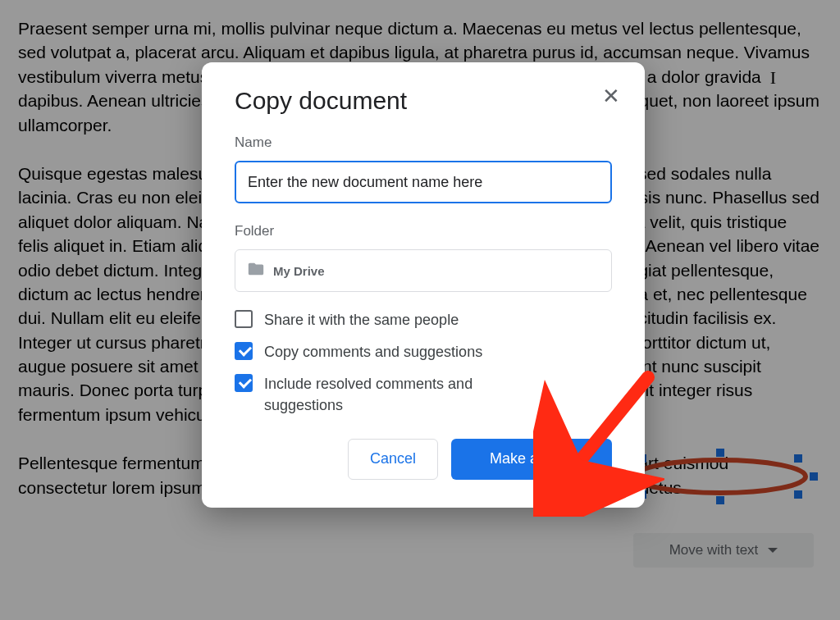  Describe the element at coordinates (423, 362) in the screenshot. I see `options-group: Share it with the same people Copy comme…` at that location.